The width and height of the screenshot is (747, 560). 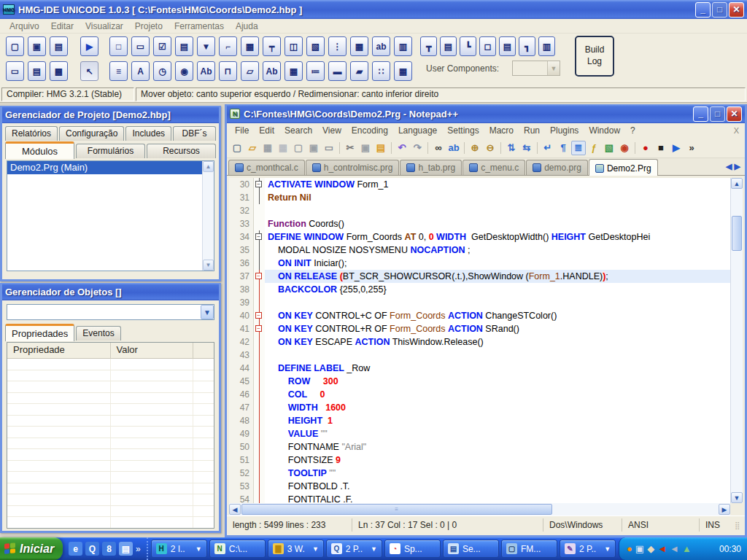 I want to click on tab-control-button: ⊓, so click(x=228, y=71).